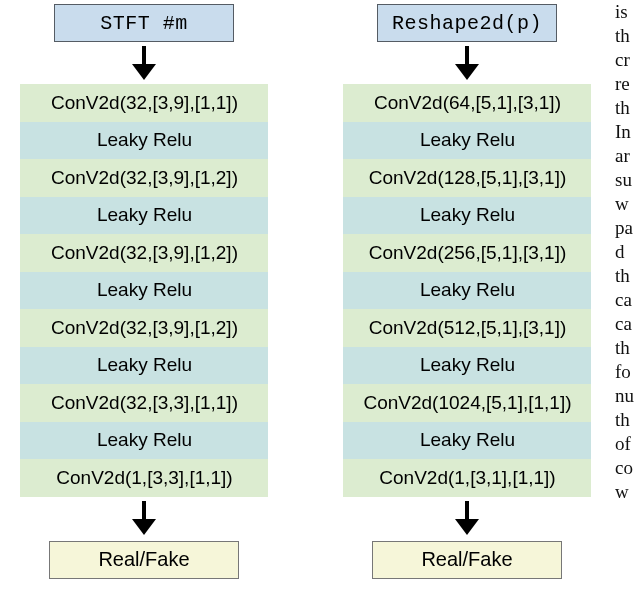 This screenshot has width=640, height=603. What do you see at coordinates (467, 23) in the screenshot?
I see `right-header-box: Reshape2d(p)` at bounding box center [467, 23].